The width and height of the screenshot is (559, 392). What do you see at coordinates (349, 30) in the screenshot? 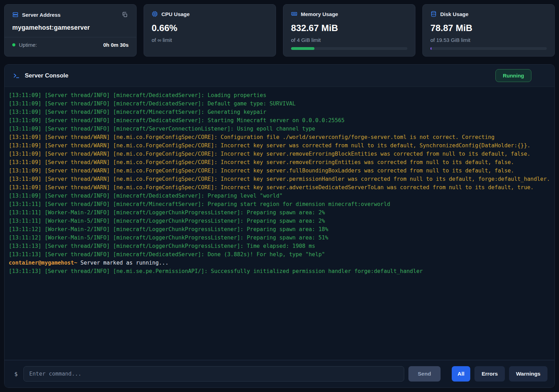
I see `memory-usage-card: Memory Usage 832.67 MiB of 4 GiB limit` at bounding box center [349, 30].